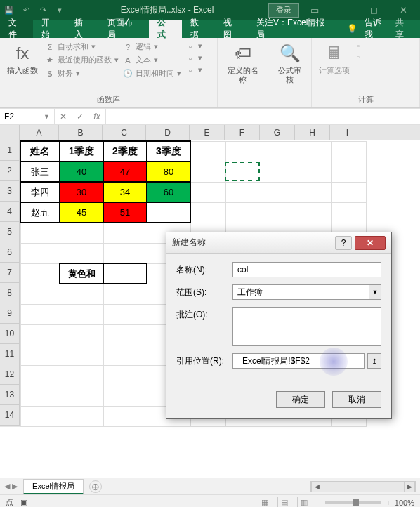 This screenshot has height=507, width=420. Describe the element at coordinates (96, 487) in the screenshot. I see `add-sheet-icon: ⊕` at that location.